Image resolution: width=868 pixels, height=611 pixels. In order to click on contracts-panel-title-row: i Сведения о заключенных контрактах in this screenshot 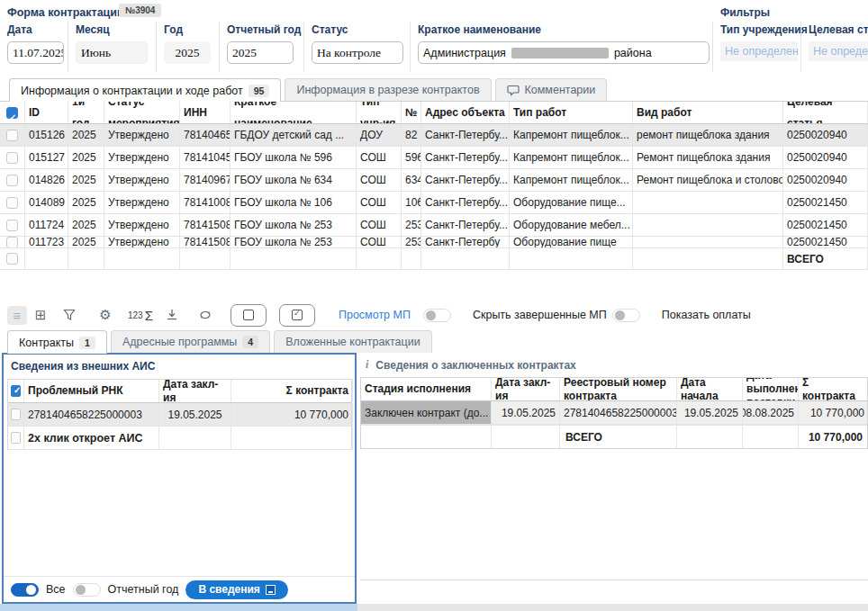, I will do `click(614, 364)`.